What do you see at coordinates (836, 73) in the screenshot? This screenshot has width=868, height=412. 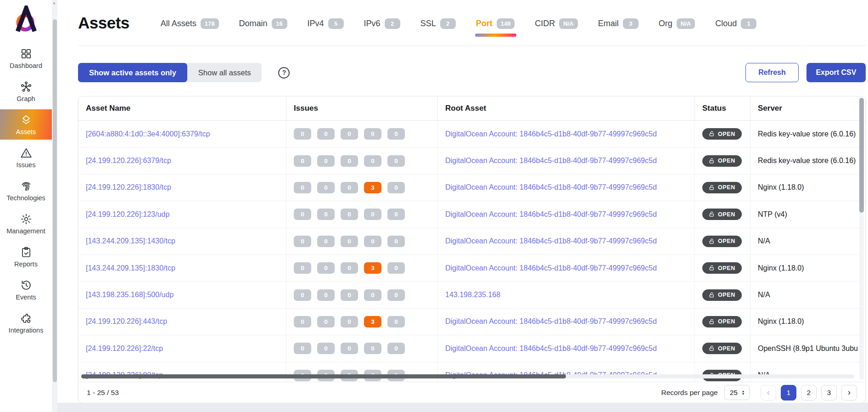 I see `export-csv-button: Export CSV` at bounding box center [836, 73].